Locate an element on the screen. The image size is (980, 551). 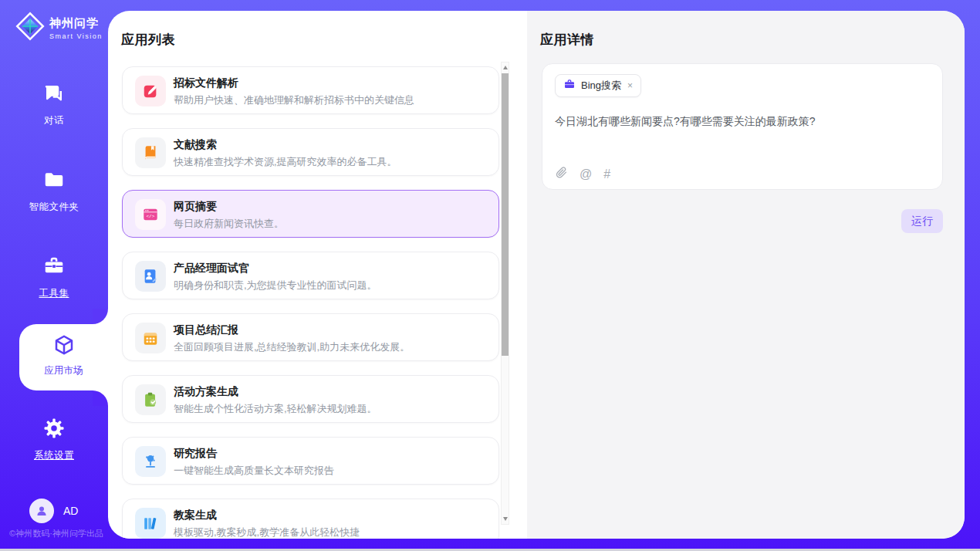
scroll-up-icon is located at coordinates (505, 68).